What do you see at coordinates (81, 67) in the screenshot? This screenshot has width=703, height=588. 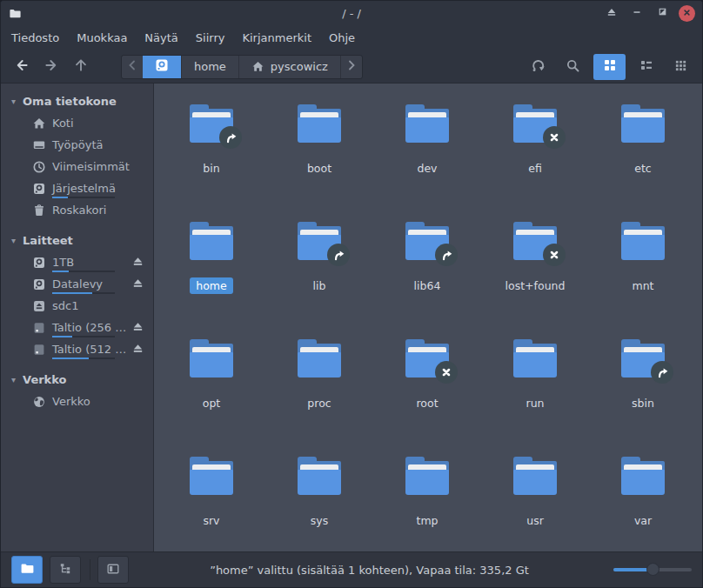 I see `up-button` at bounding box center [81, 67].